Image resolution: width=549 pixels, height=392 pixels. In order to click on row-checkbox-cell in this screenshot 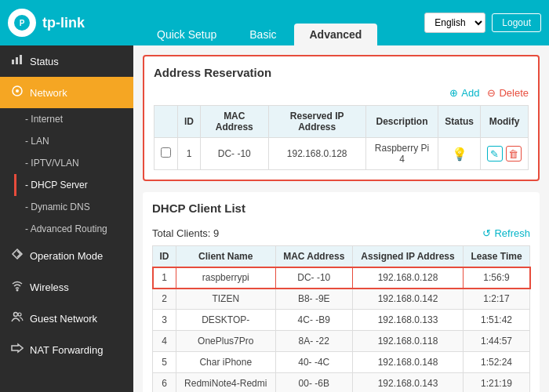, I will do `click(166, 154)`.